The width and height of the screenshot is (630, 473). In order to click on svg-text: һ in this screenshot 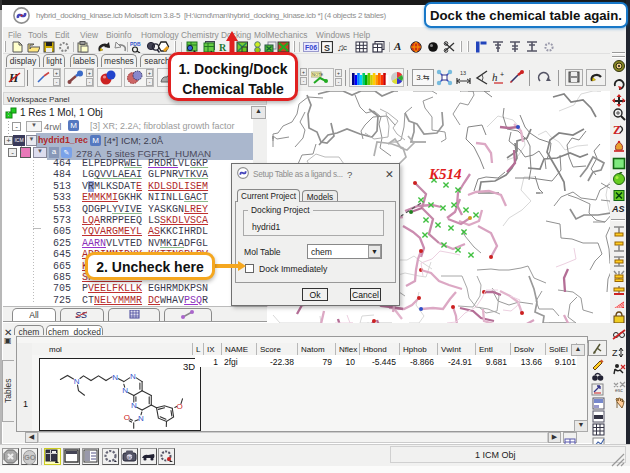, I will do `click(495, 77)`.